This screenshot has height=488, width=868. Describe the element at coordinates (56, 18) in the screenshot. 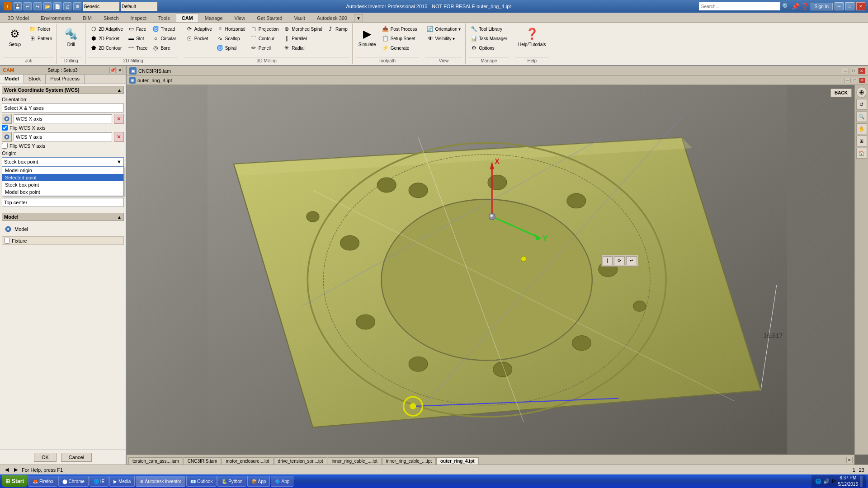

I see `tab-environments: Environments` at that location.